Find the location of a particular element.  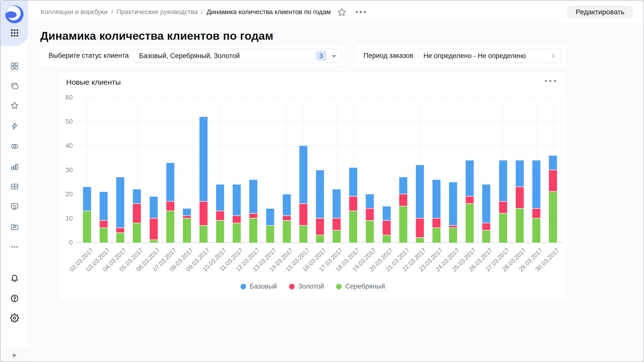

notifications-bell-icon is located at coordinates (15, 278).